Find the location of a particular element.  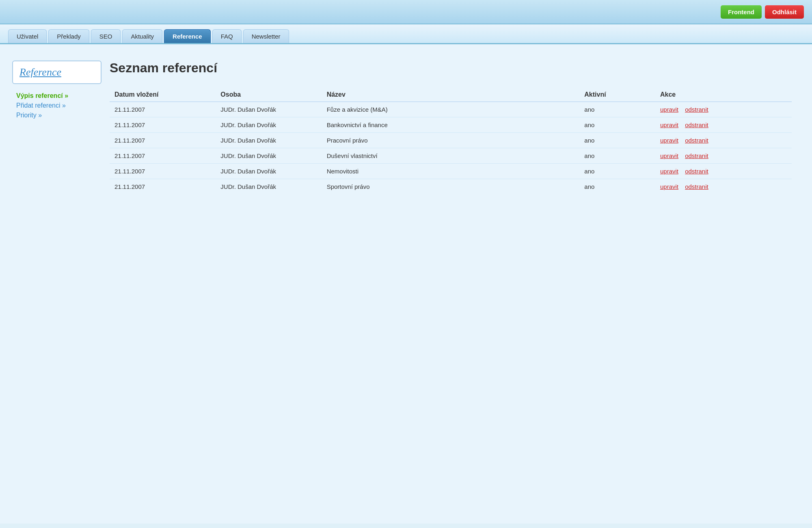

header-aktivni: Aktivní is located at coordinates (617, 95).